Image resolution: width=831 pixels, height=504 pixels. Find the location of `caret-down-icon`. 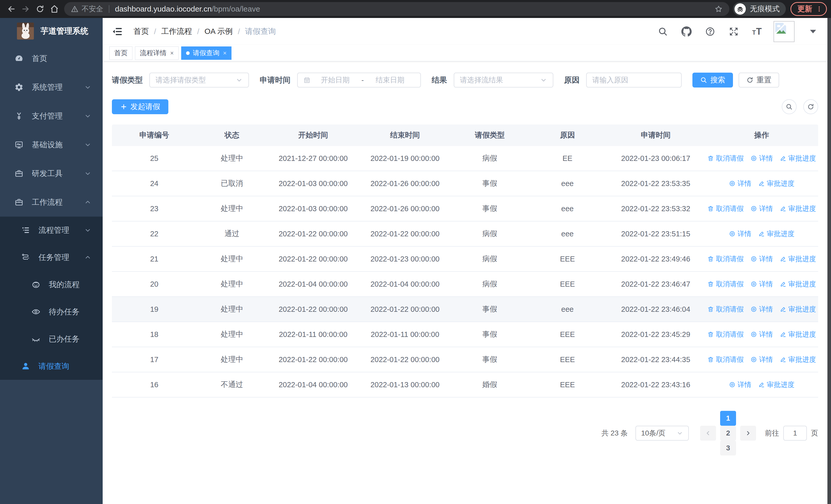

caret-down-icon is located at coordinates (813, 32).